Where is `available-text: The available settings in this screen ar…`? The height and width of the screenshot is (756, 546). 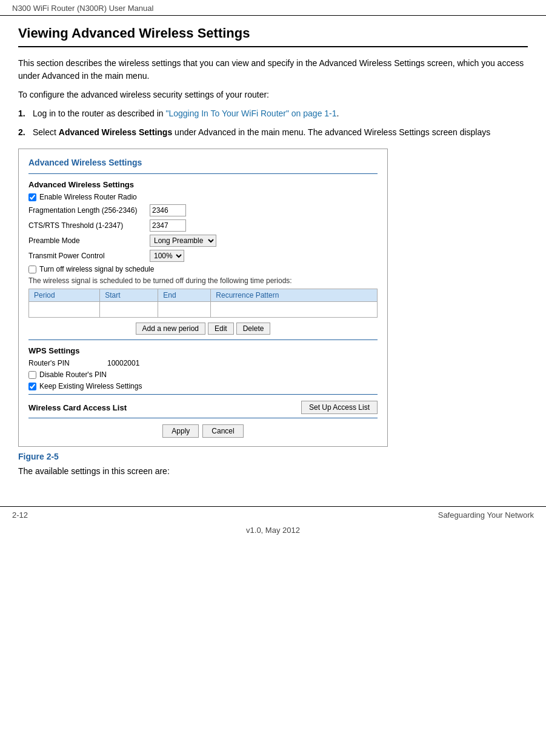
available-text: The available settings in this screen ar… is located at coordinates (273, 471).